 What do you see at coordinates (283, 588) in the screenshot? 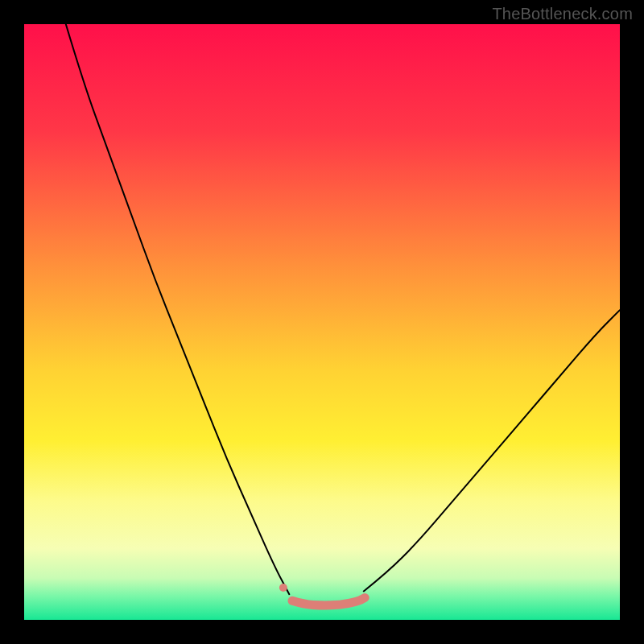
I see `marker-layer` at bounding box center [283, 588].